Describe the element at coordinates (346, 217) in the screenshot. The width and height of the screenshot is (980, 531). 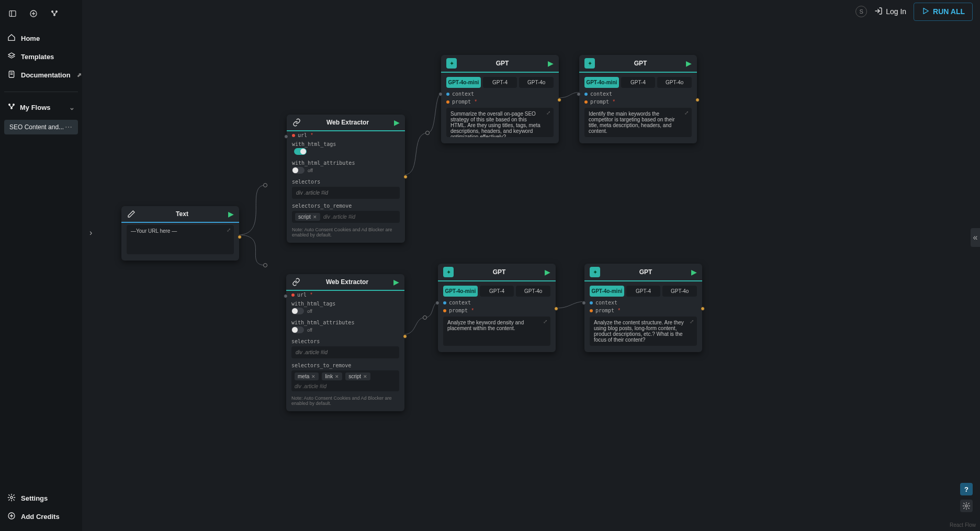
I see `selectors-remove-input: script✕ div .article #id` at that location.